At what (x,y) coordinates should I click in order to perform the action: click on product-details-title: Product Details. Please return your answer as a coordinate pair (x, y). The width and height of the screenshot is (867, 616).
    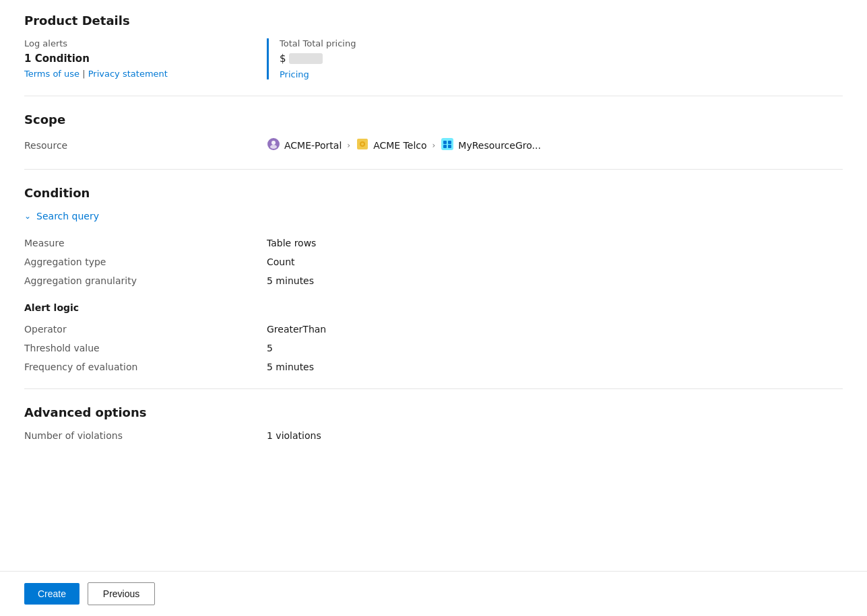
    Looking at the image, I should click on (434, 20).